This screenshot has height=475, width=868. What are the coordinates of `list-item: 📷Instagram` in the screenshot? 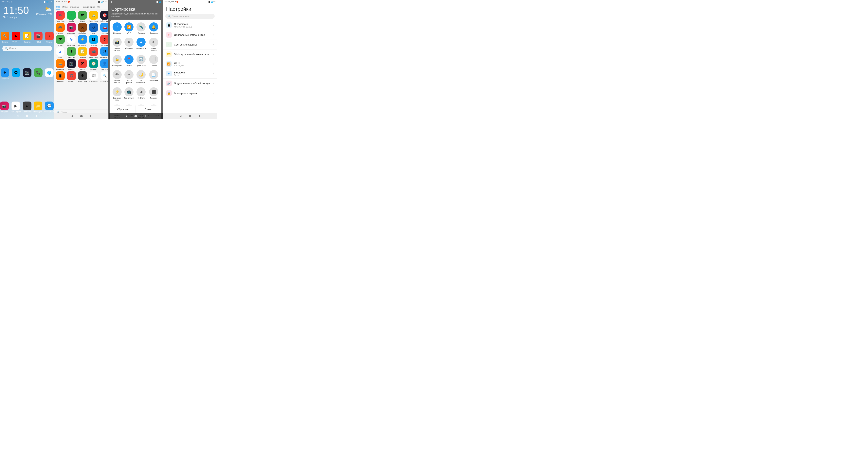 It's located at (71, 29).